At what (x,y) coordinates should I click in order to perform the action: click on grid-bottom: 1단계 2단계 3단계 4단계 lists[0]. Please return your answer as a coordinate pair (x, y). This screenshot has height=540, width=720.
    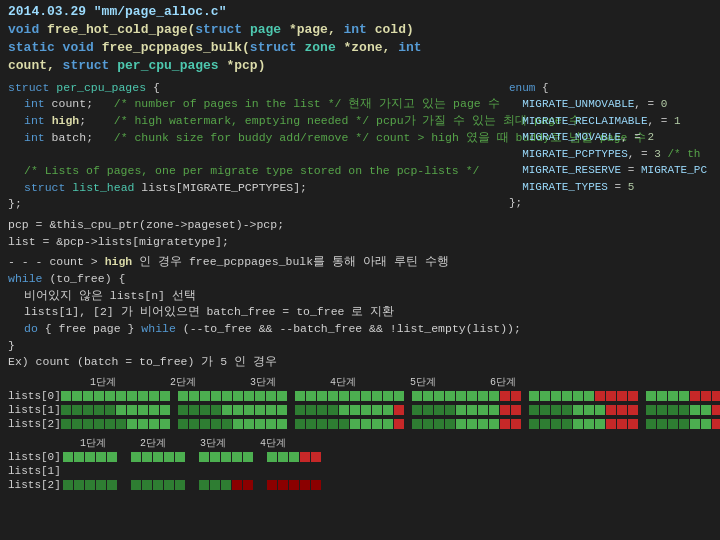
    Looking at the image, I should click on (360, 464).